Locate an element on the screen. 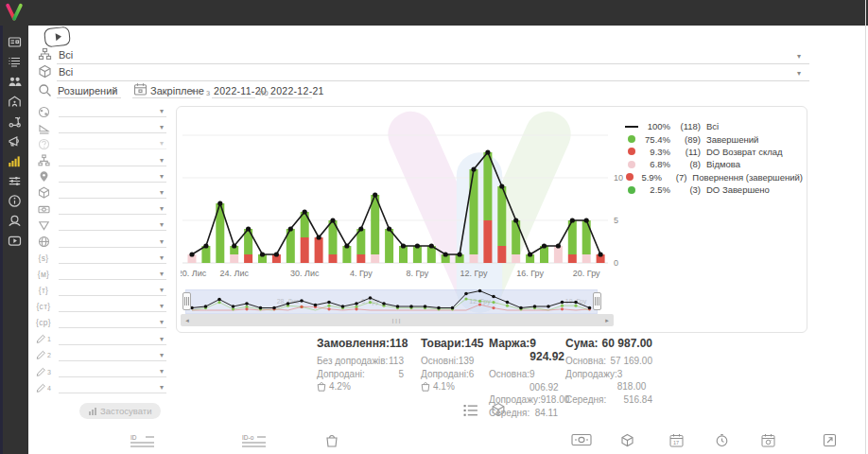  period-mode-caret-icon: ▾ is located at coordinates (193, 91).